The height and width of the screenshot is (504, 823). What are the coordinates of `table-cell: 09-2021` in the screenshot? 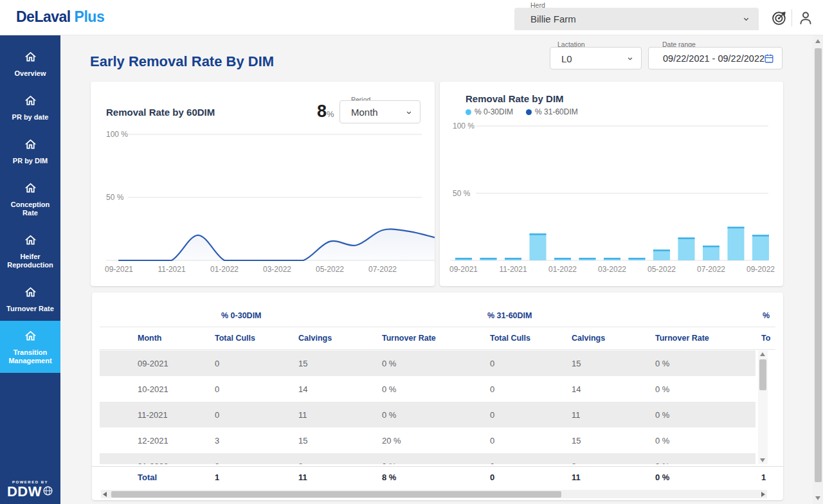 It's located at (153, 364).